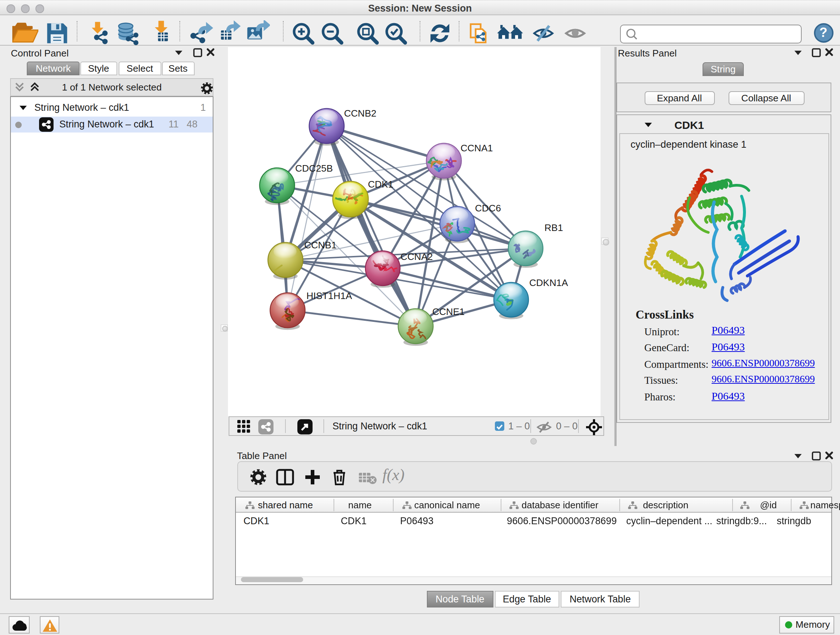  Describe the element at coordinates (553, 228) in the screenshot. I see `svg-text: RB1` at that location.